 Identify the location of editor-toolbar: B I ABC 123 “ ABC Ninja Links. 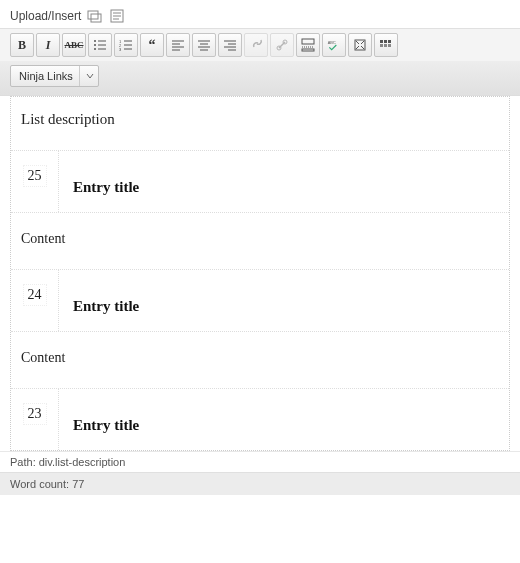
(260, 62).